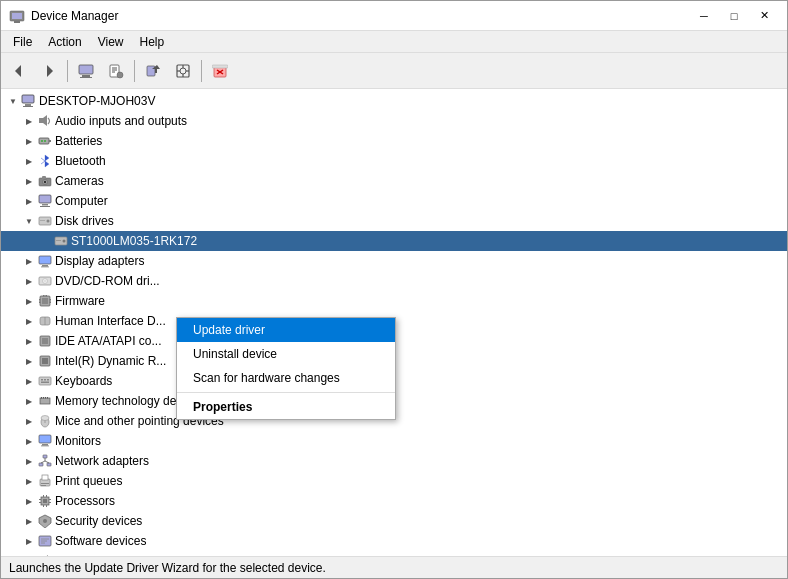 Image resolution: width=788 pixels, height=579 pixels. Describe the element at coordinates (29, 341) in the screenshot. I see `ide-arrow` at that location.